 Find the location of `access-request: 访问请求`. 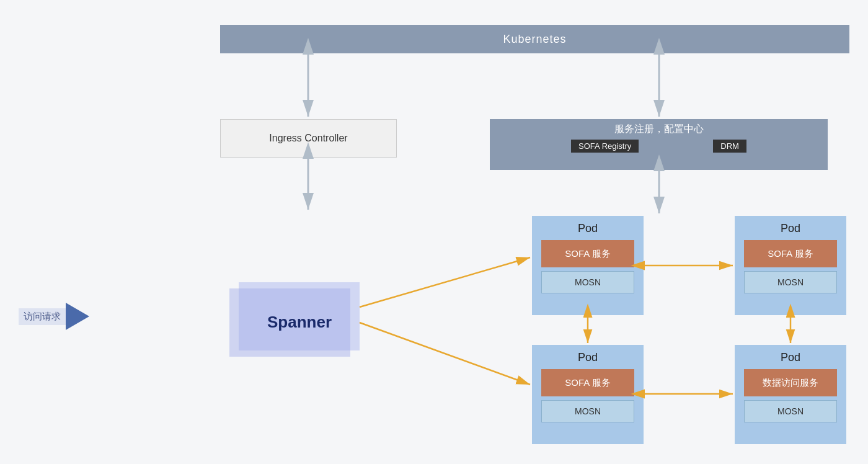

access-request: 访问请求 is located at coordinates (54, 316).